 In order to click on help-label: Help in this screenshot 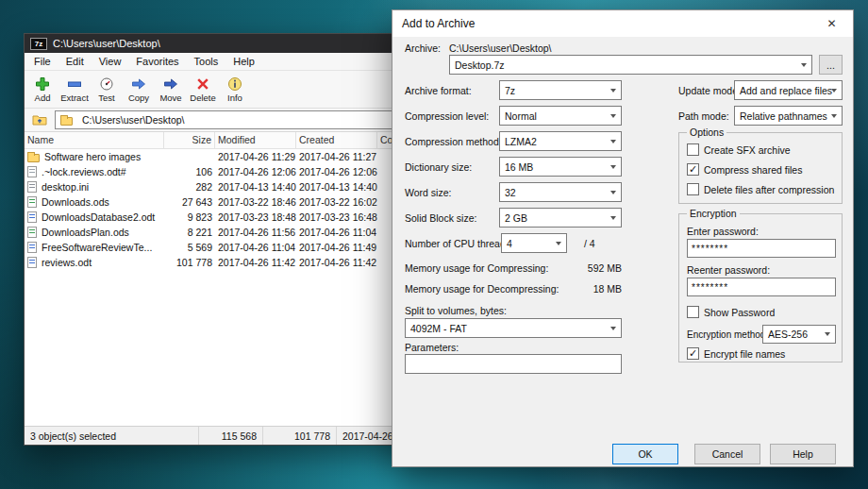, I will do `click(803, 454)`.